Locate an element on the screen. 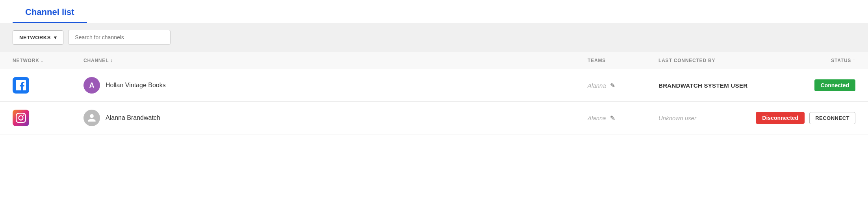  col-teams-label: TEAMS is located at coordinates (597, 61).